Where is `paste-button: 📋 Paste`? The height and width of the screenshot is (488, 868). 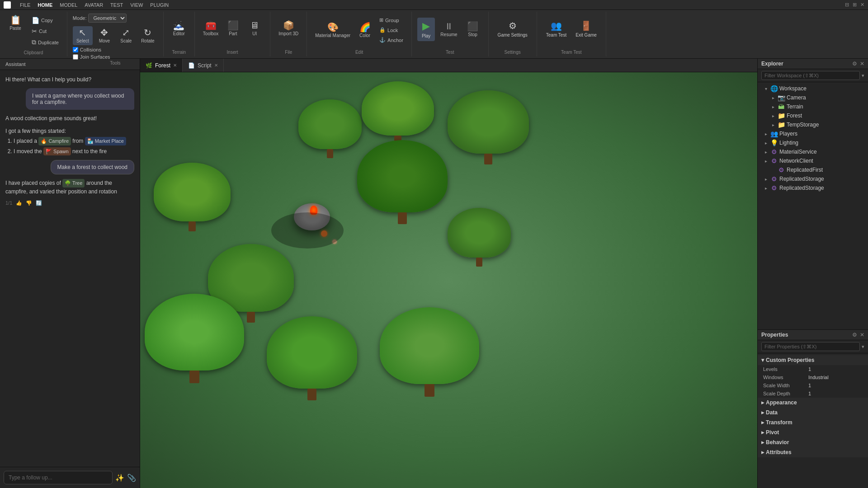
paste-button: 📋 Paste is located at coordinates (15, 23).